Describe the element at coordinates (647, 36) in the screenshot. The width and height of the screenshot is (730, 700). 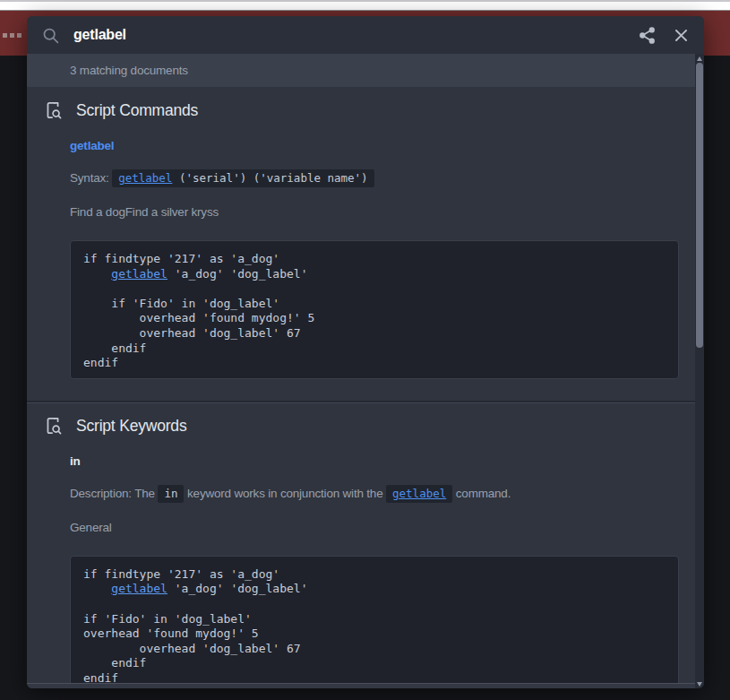
I see `share-button` at that location.